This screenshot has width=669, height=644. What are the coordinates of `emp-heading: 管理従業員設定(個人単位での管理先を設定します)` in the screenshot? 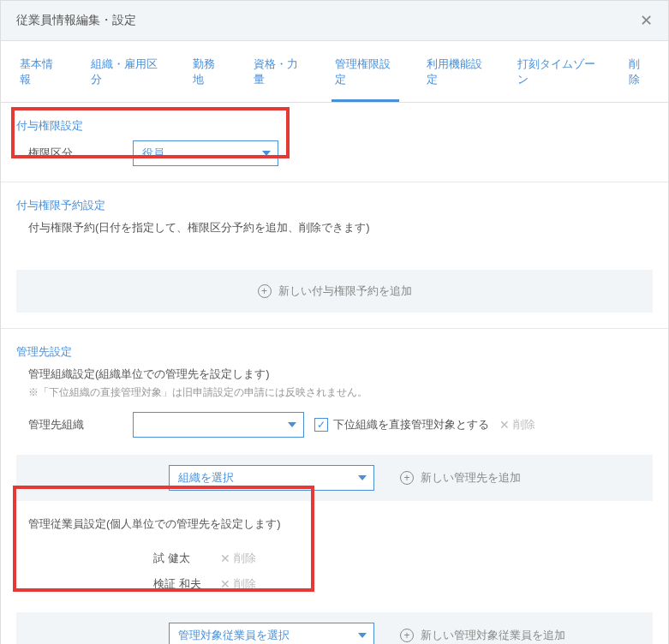 It's located at (334, 524).